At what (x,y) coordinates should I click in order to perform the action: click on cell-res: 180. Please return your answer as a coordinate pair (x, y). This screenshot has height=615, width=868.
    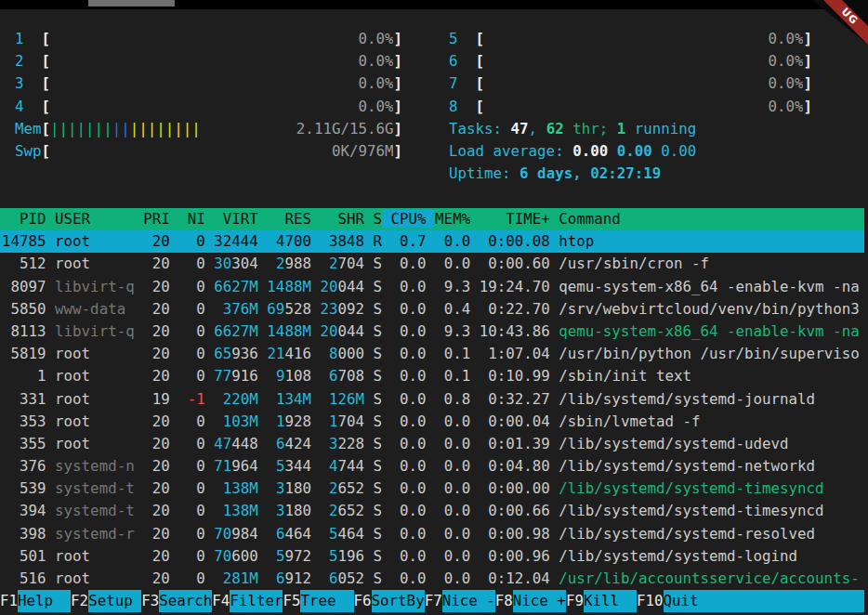
    Looking at the image, I should click on (297, 489).